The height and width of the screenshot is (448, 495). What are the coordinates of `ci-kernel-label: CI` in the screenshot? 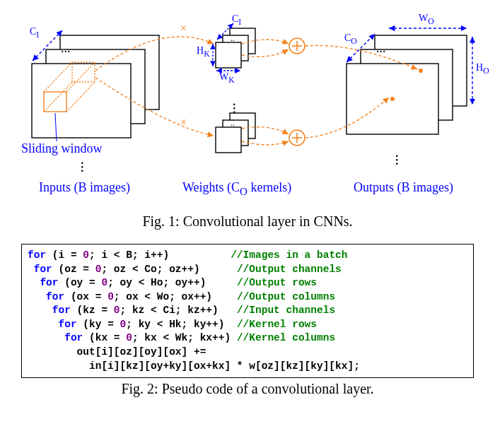 It's located at (236, 20).